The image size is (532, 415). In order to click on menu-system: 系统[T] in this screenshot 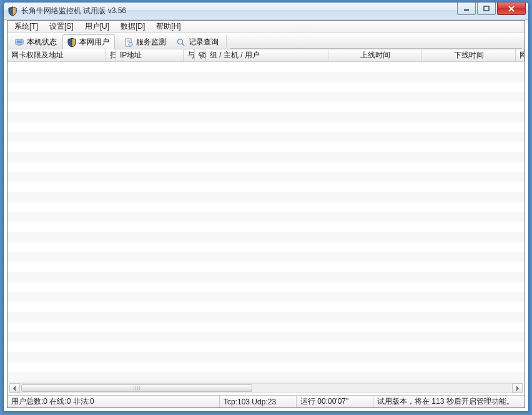, I will do `click(26, 26)`.